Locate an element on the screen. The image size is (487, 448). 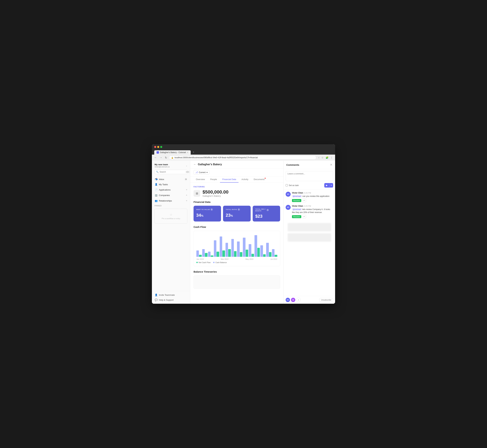
team-name: My new team is located at coordinates (162, 164).